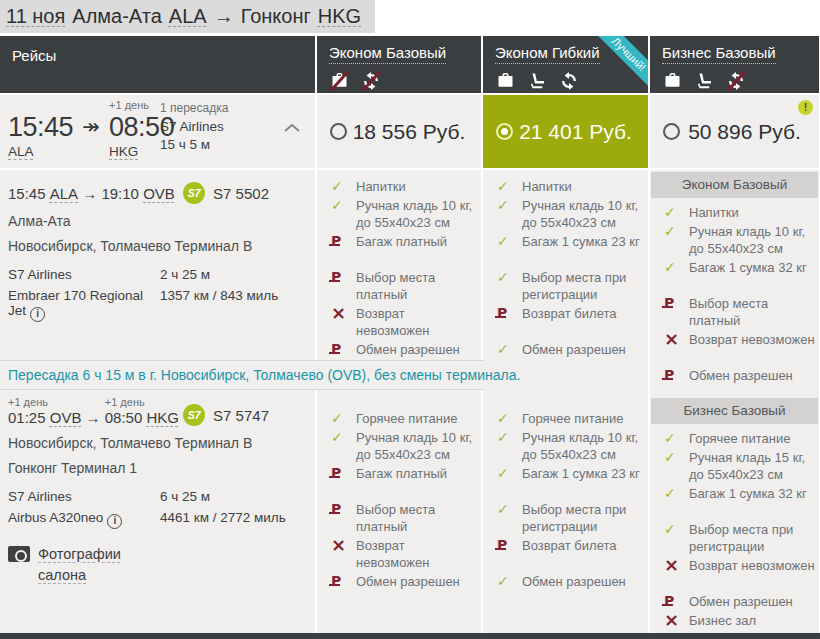  I want to click on transfer-note-row: Пересадка 6 ч 15 м в г. Новосибирск, Тол…, so click(158, 375).